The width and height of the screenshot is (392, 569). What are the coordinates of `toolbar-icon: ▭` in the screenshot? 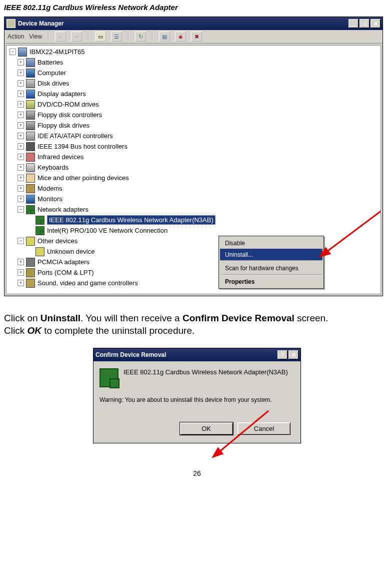 It's located at (100, 37).